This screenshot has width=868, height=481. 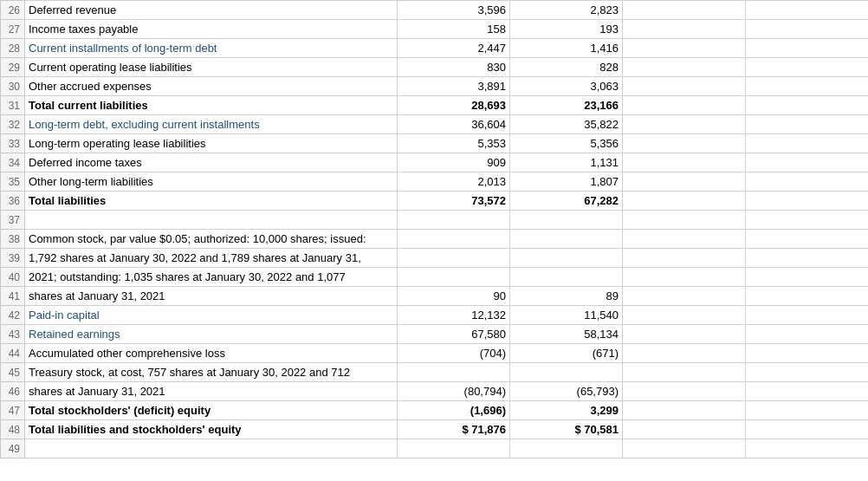 I want to click on value-col2: 828, so click(x=567, y=68).